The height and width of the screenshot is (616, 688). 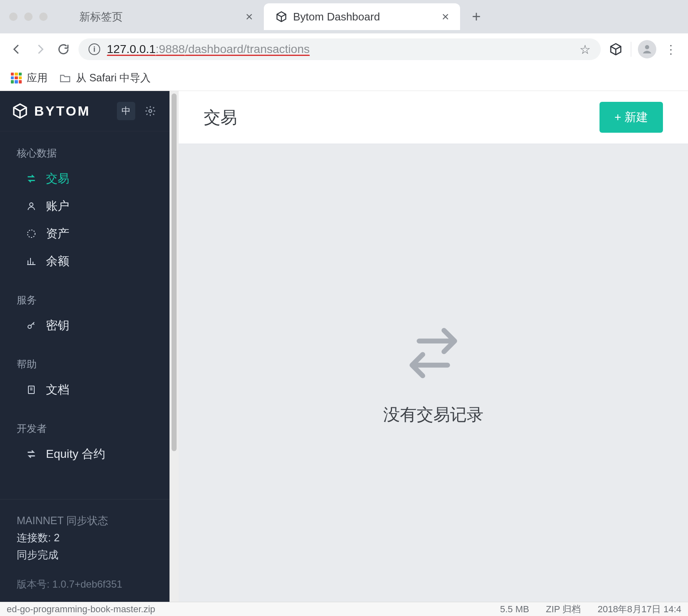 I want to click on sidebar-heading-help: 帮助, so click(x=85, y=364).